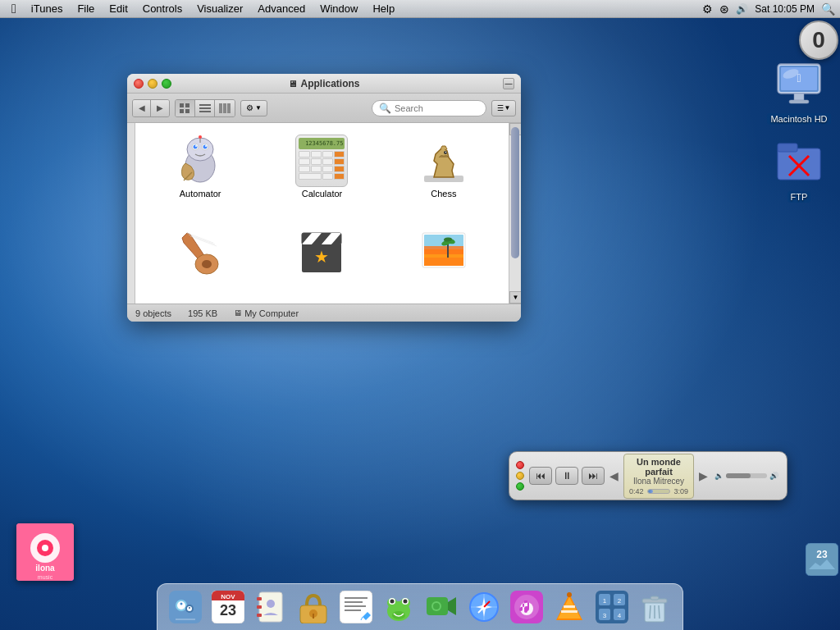  Describe the element at coordinates (520, 465) in the screenshot. I see `player-close-dot` at that location.